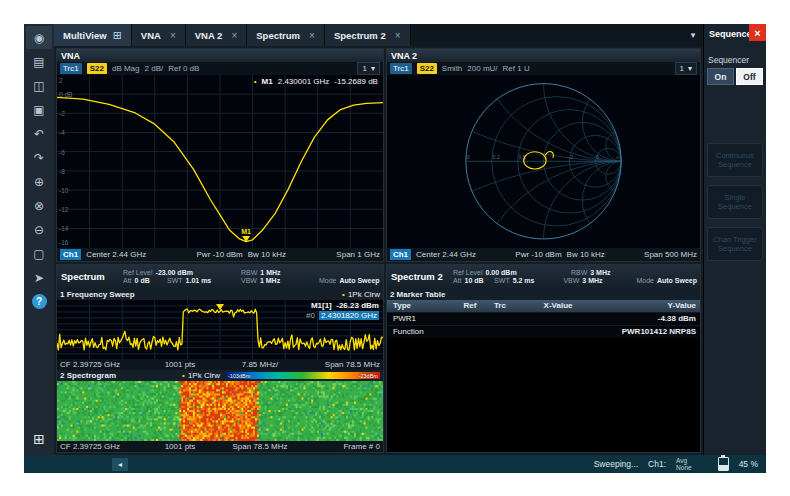  What do you see at coordinates (220, 364) in the screenshot?
I see `sweep-axis-bar: CF 2.39725 GHz 1001 pts 7.85 MHz/ Span 7…` at bounding box center [220, 364].